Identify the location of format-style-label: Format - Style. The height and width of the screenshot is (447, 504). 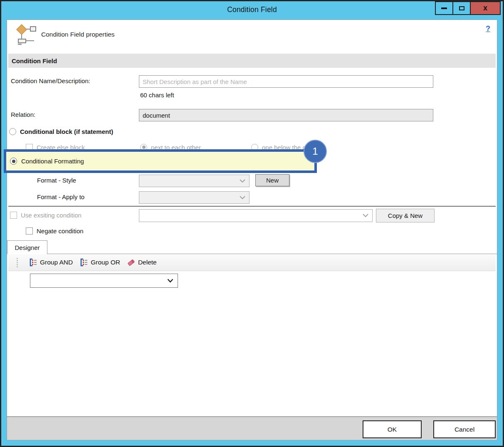
(57, 180).